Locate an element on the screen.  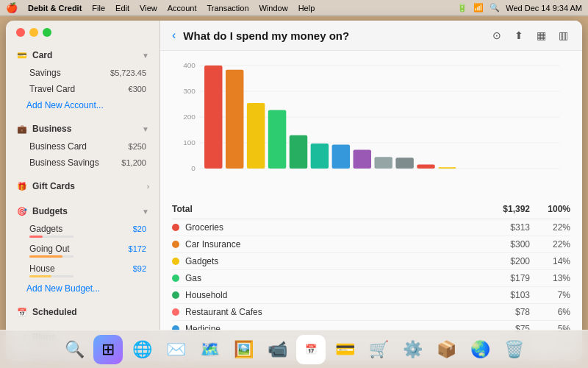
business-section-header: 💼 Business ▼ is located at coordinates (82, 129).